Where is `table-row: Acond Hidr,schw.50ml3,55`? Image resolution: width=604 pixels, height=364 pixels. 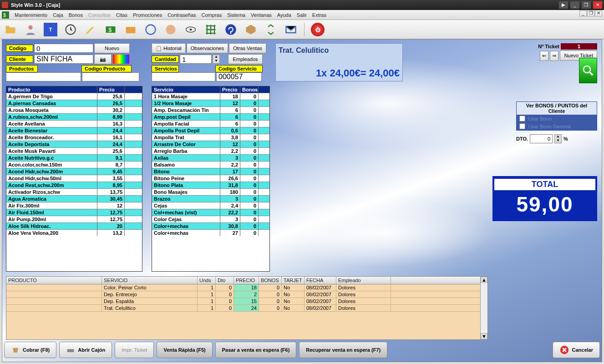 table-row: Acond Hidr,schw.50ml3,55 is located at coordinates (74, 178).